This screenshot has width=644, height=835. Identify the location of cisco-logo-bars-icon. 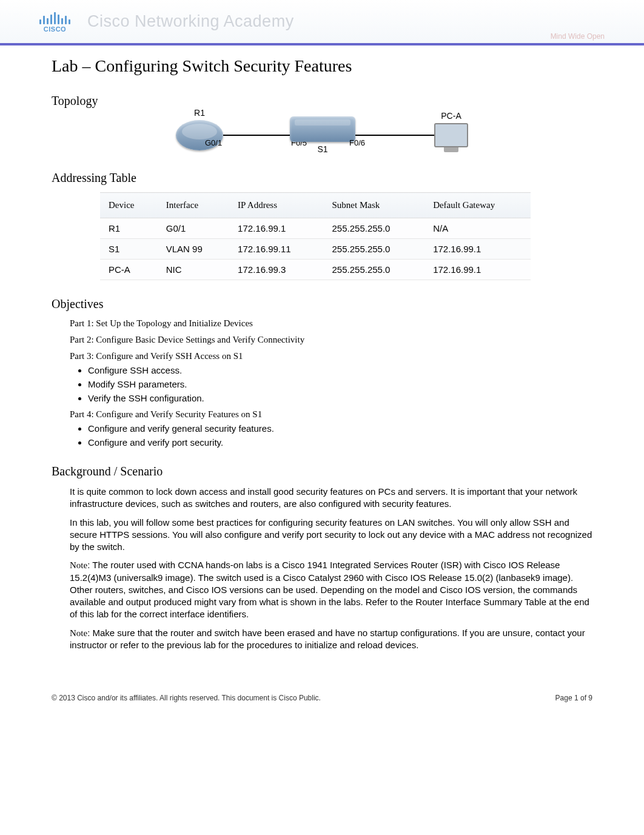
(55, 18).